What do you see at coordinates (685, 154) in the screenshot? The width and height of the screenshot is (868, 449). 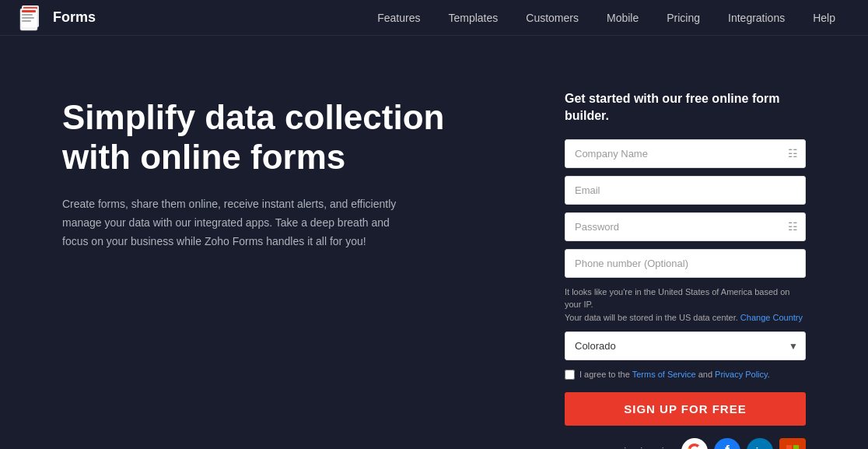 I see `company-name-group: ☷` at bounding box center [685, 154].